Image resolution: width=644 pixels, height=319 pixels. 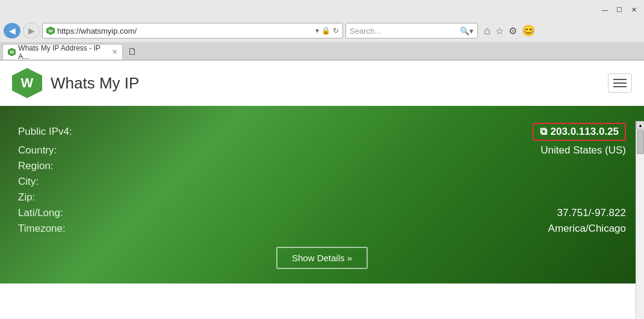 What do you see at coordinates (12, 52) in the screenshot?
I see `tab-favicon: W` at bounding box center [12, 52].